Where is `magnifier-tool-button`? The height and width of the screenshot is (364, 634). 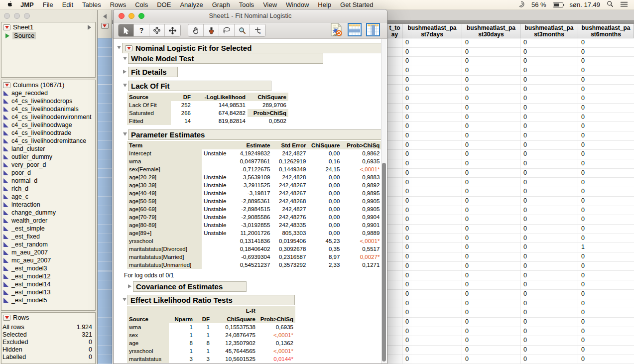
magnifier-tool-button is located at coordinates (242, 30).